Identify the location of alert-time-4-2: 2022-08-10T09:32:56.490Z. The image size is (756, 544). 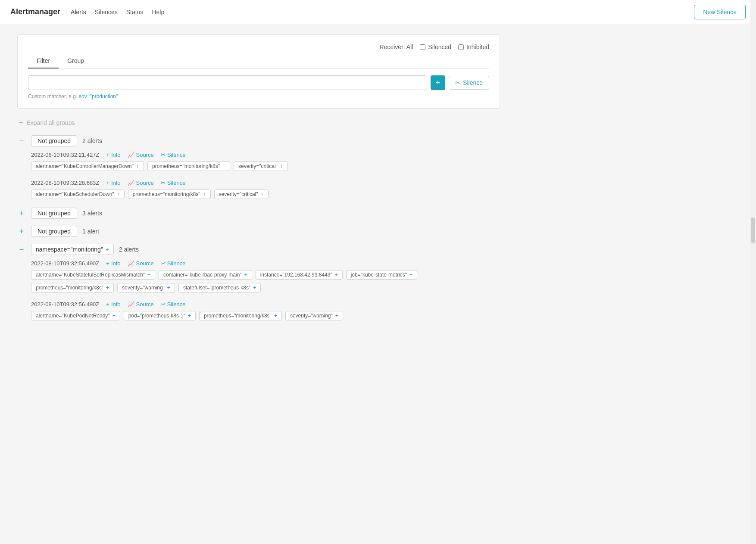
(65, 304).